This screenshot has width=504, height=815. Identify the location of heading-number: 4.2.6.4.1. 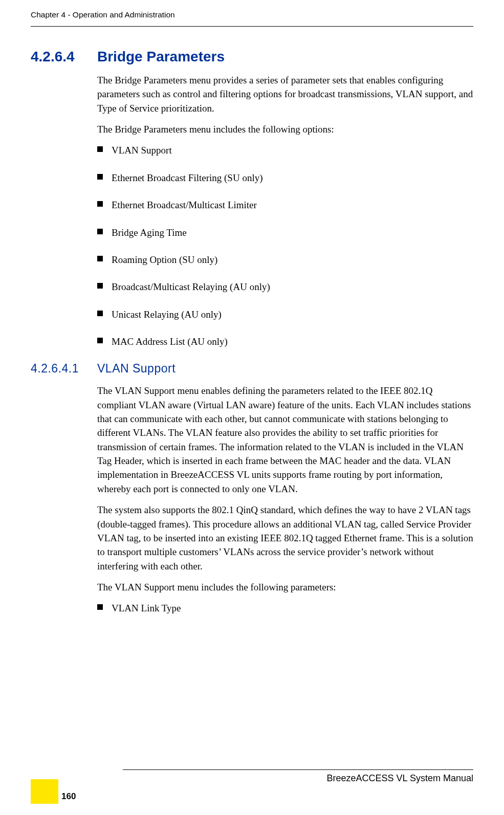
(64, 368).